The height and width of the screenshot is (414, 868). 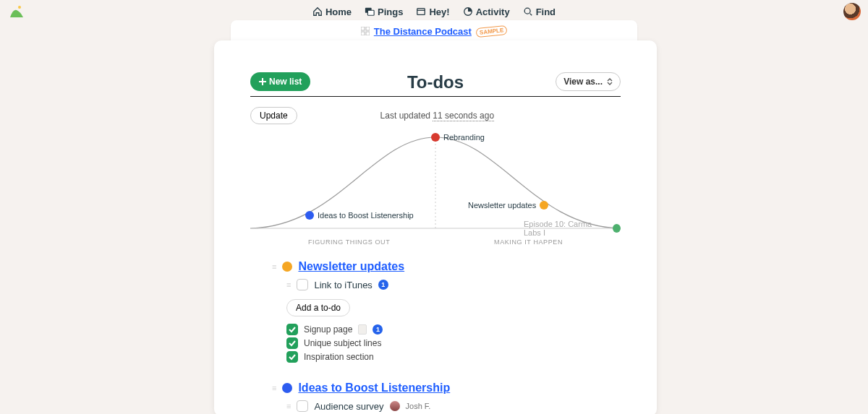 What do you see at coordinates (318, 12) in the screenshot?
I see `home-icon` at bounding box center [318, 12].